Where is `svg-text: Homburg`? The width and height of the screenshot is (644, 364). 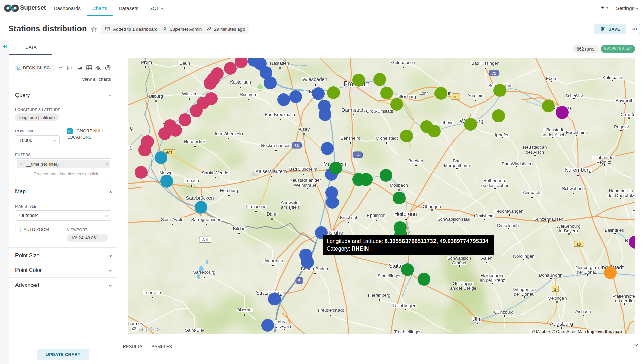 svg-text: Homburg is located at coordinates (229, 191).